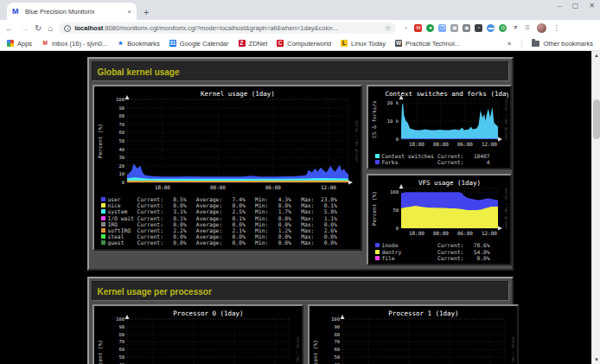 This screenshot has width=600, height=364. Describe the element at coordinates (67, 29) in the screenshot. I see `page-info-icon: i` at that location.